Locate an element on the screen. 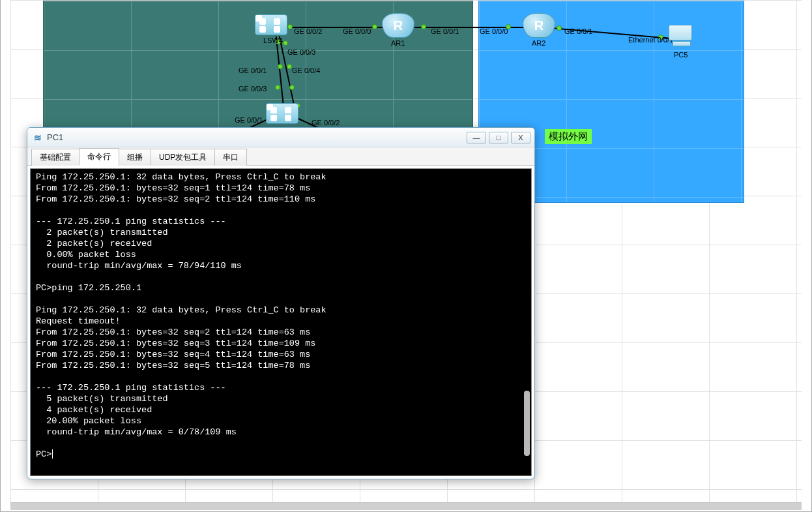 The height and width of the screenshot is (512, 812). device-label: AR2 is located at coordinates (538, 43).